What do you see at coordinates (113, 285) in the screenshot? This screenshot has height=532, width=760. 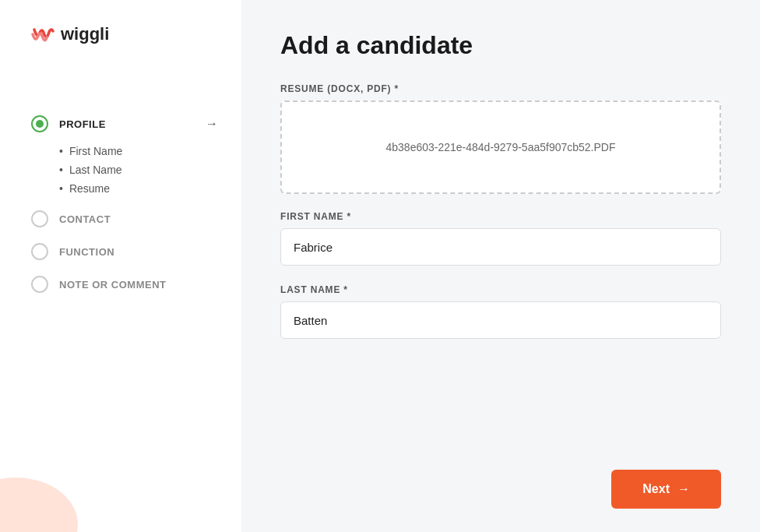 I see `step-note-label: NOTE OR COMMENT` at bounding box center [113, 285].